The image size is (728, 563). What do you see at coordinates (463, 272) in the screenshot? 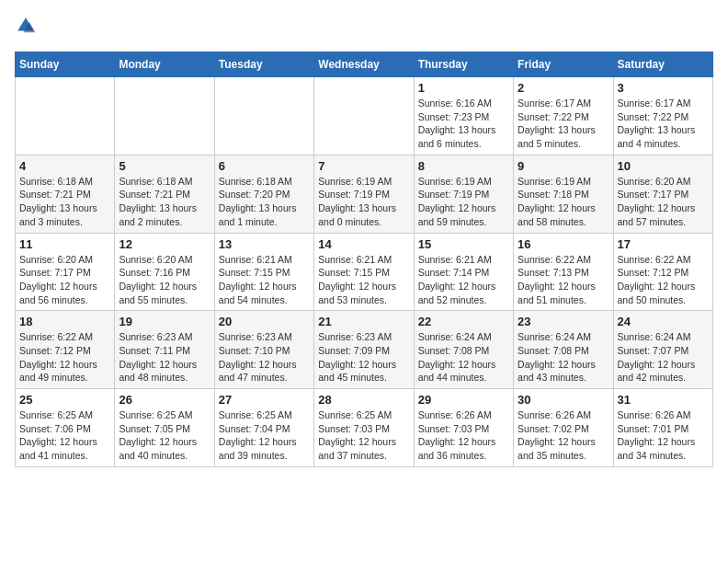
I see `calendar-cell: 15Sunrise: 6:21 AMSunset: 7:14 PMDayligh…` at bounding box center [463, 272].